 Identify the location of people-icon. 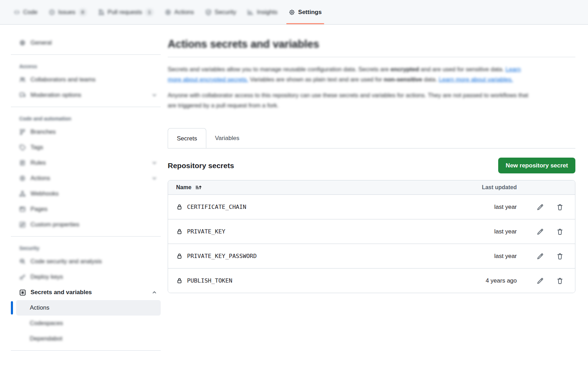
(22, 80).